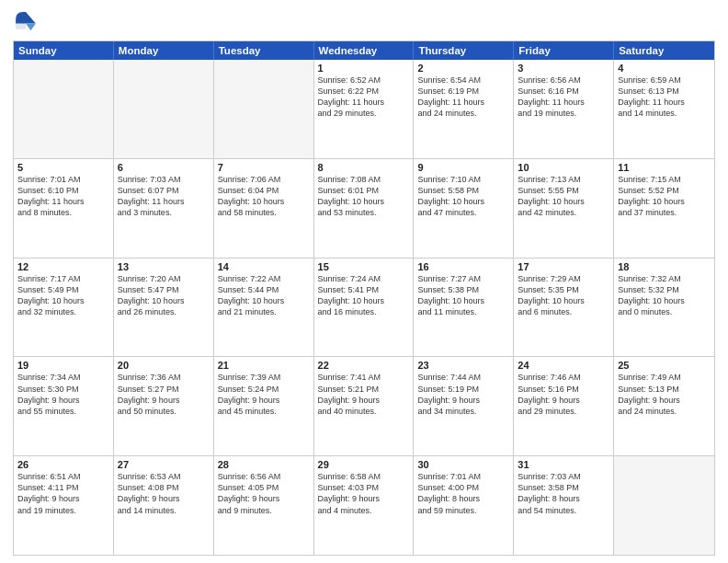  Describe the element at coordinates (364, 493) in the screenshot. I see `cell-info: Sunrise: 6:58 AM Sunset: 4:03 PM Dayligh…` at that location.